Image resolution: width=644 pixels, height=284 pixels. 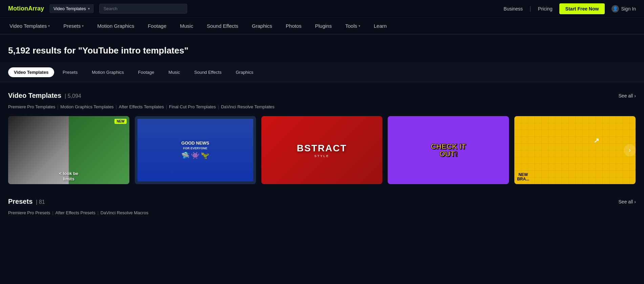 What do you see at coordinates (575, 150) in the screenshot?
I see `template-card-5: ↗ NEWBRA...` at bounding box center [575, 150].